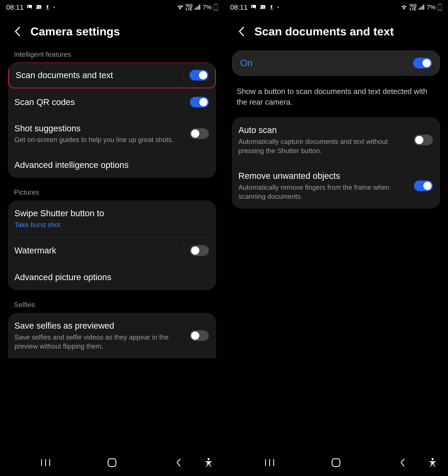 The image size is (448, 476). What do you see at coordinates (110, 277) in the screenshot?
I see `adv-pic-title: Advanced picture options` at bounding box center [110, 277].